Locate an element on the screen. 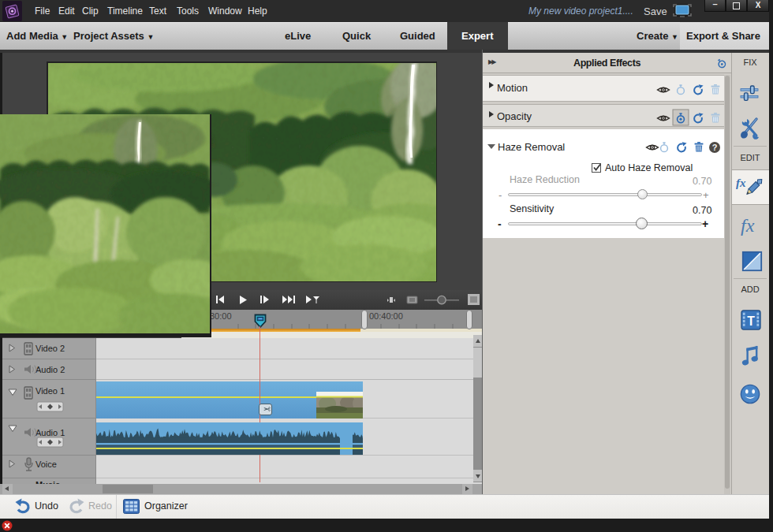  svg-text: T is located at coordinates (751, 322).